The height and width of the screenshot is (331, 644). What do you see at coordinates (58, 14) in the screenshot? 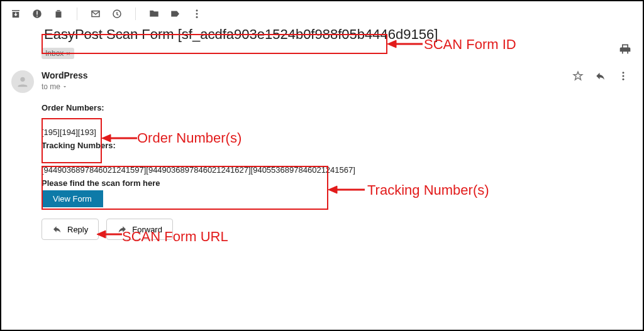
I see `delete-icon` at bounding box center [58, 14].